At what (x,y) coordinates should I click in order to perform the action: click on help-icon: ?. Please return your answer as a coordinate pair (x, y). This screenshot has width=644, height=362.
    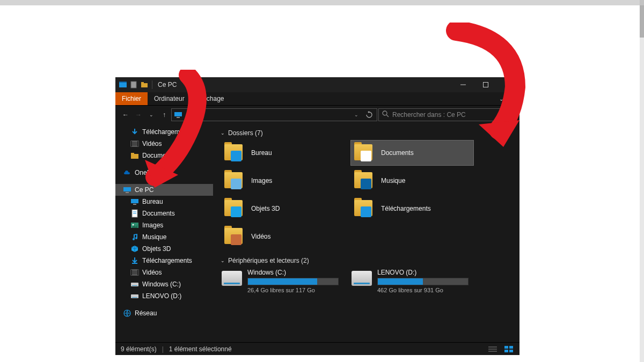
    Looking at the image, I should click on (512, 99).